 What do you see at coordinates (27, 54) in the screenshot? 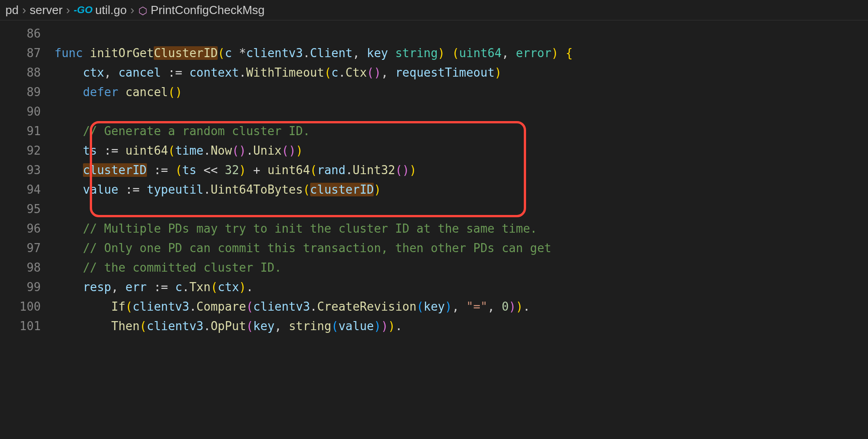
I see `line-number: 87` at bounding box center [27, 54].